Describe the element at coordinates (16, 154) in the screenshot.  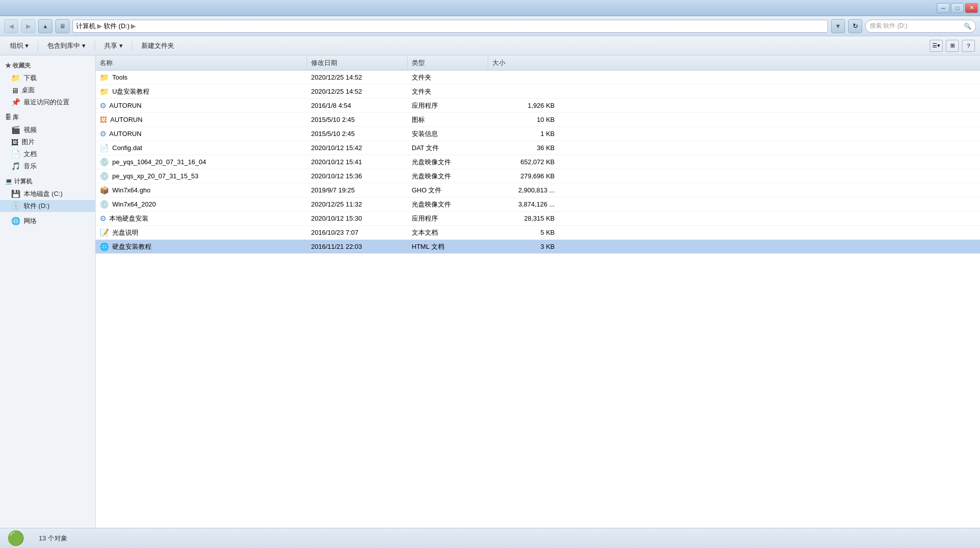
I see `sidebar-item-icon-document: 📄` at that location.